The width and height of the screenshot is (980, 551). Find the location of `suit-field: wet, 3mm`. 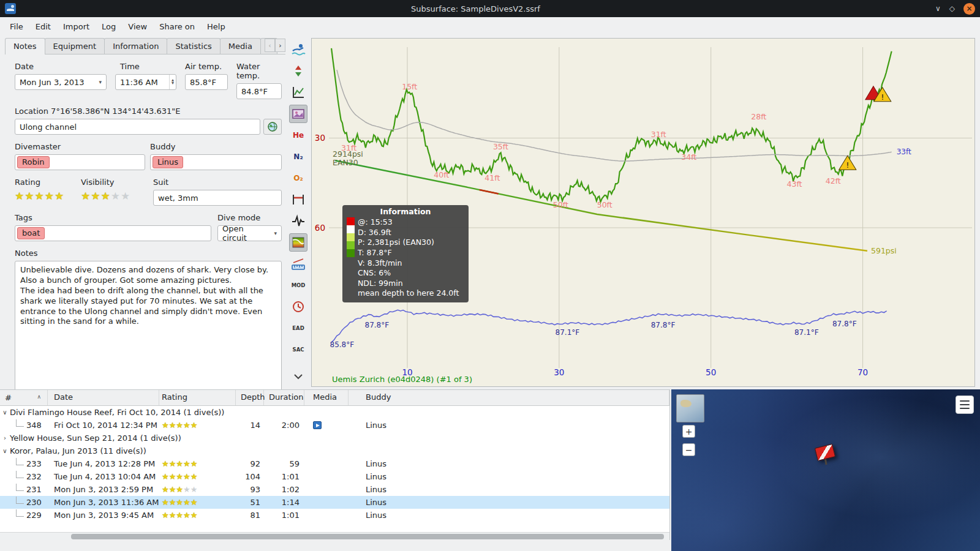

suit-field: wet, 3mm is located at coordinates (217, 198).